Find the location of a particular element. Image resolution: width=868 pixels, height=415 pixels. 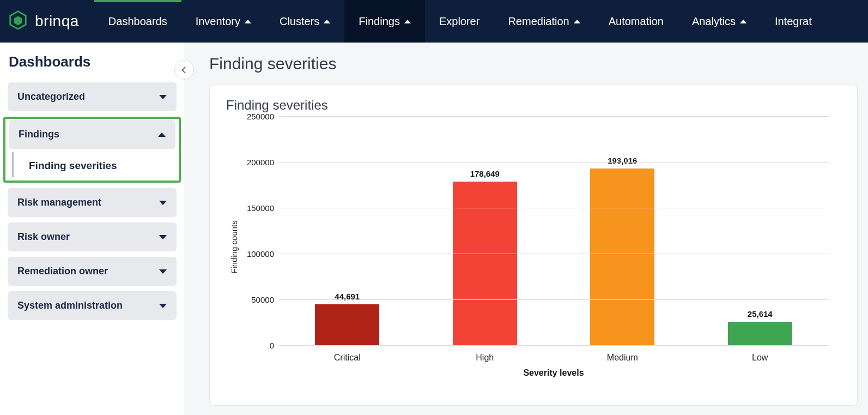

nav-item-analytics: Analytics is located at coordinates (719, 21).